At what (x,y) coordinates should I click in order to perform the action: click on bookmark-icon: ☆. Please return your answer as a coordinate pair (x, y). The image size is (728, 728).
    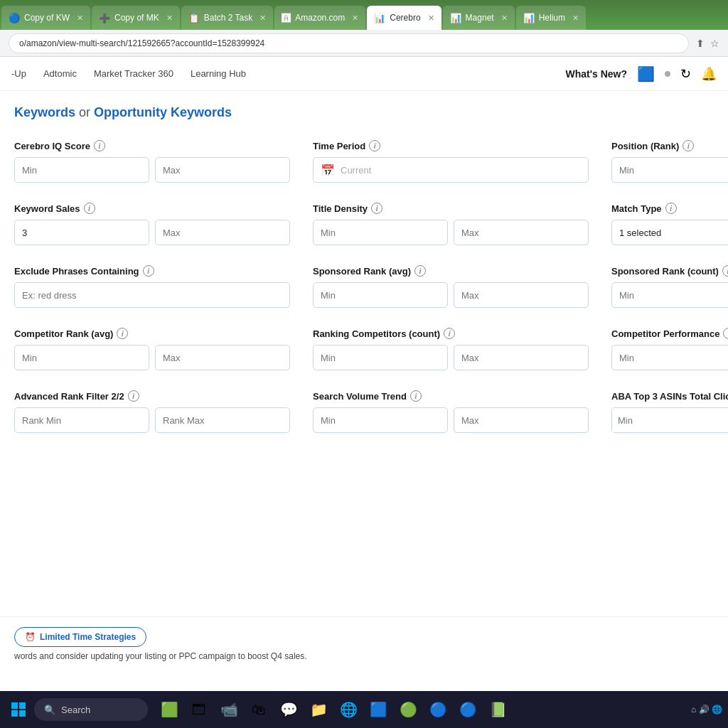
    Looking at the image, I should click on (715, 43).